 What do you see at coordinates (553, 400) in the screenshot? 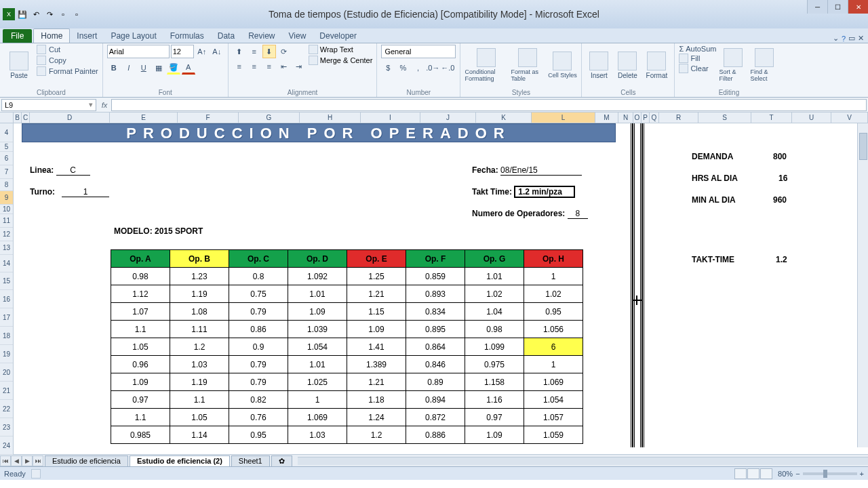
I see `table-cell: 1.054` at bounding box center [553, 400].